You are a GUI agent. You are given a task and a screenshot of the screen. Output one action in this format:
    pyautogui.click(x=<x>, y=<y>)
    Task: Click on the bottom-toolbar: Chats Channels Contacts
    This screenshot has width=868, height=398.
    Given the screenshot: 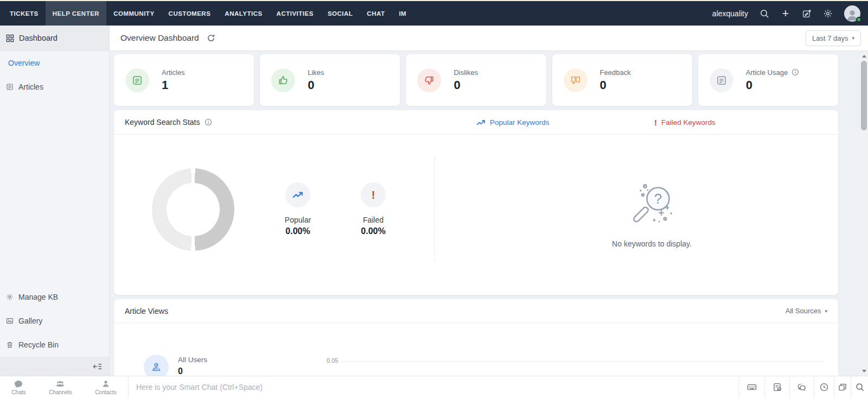 What is the action you would take?
    pyautogui.click(x=434, y=387)
    